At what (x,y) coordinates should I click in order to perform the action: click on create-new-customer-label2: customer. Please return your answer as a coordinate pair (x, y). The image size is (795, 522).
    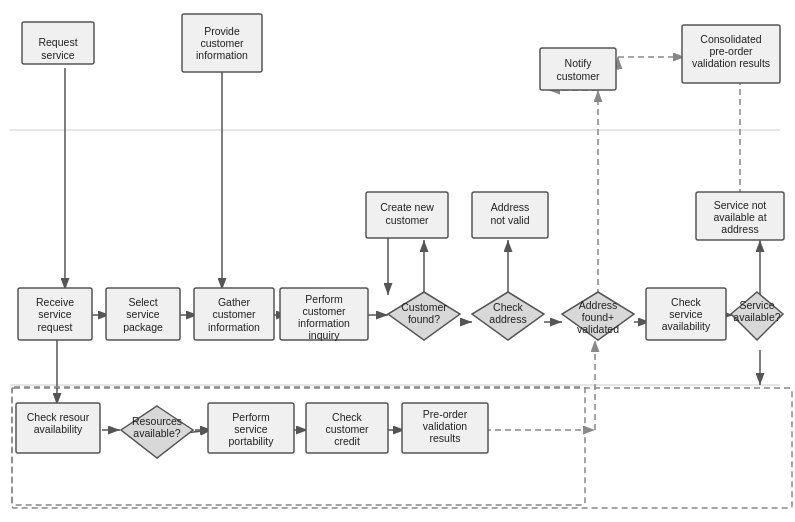
    Looking at the image, I should click on (407, 220).